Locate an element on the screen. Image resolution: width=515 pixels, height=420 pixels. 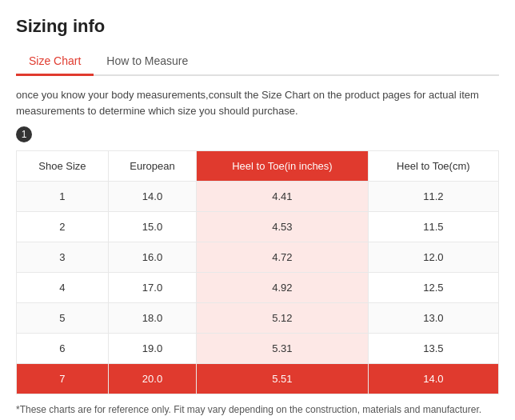
table-cell: 4 is located at coordinates (62, 288).